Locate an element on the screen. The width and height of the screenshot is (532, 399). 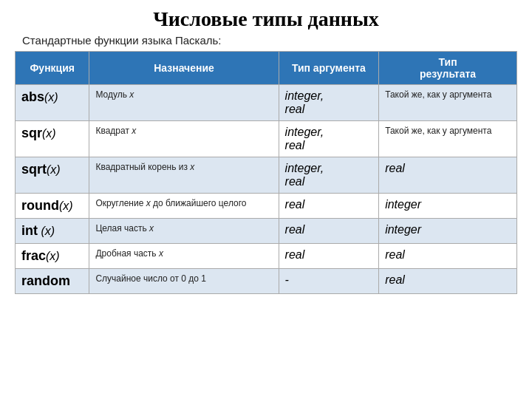
func-name: int is located at coordinates (30, 231).